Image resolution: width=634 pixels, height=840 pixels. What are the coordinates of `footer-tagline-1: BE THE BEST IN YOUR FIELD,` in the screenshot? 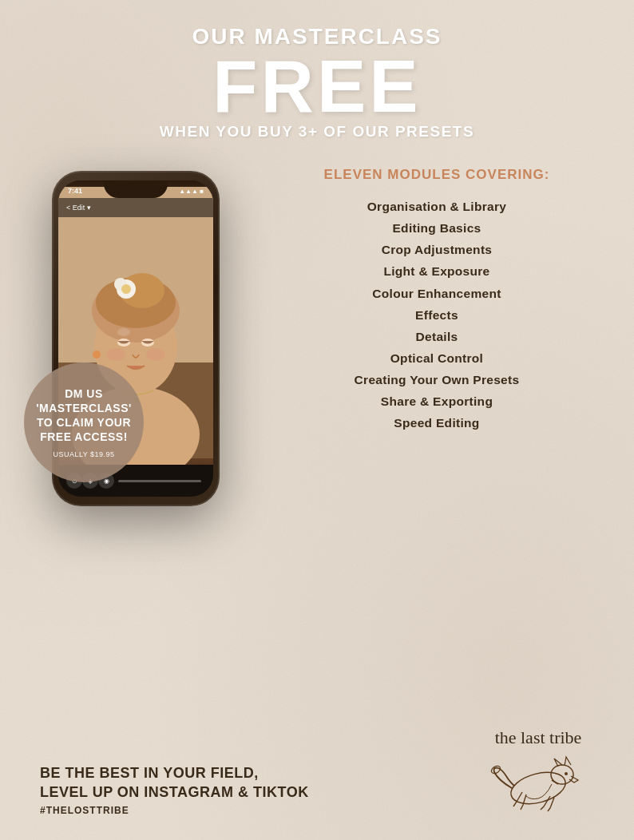 It's located at (257, 773).